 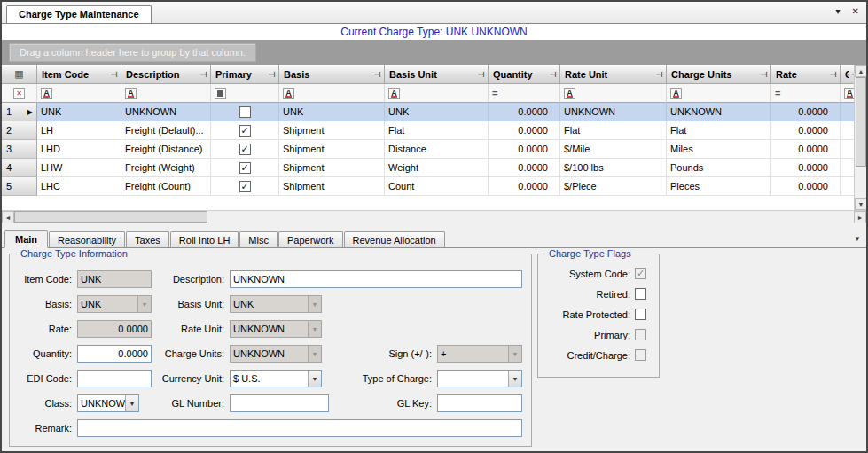 I want to click on filter-cell-item-code: A, so click(x=80, y=94).